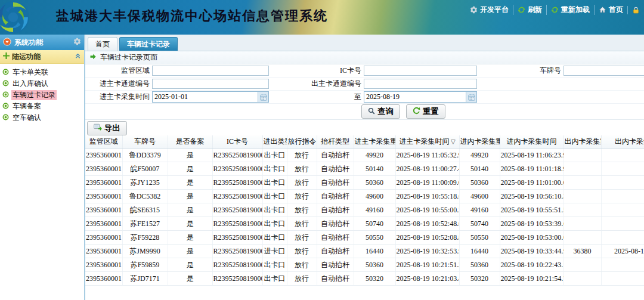 The height and width of the screenshot is (300, 644). Describe the element at coordinates (365, 97) in the screenshot. I see `form-row-3: 进主卡采集时间 至` at that location.